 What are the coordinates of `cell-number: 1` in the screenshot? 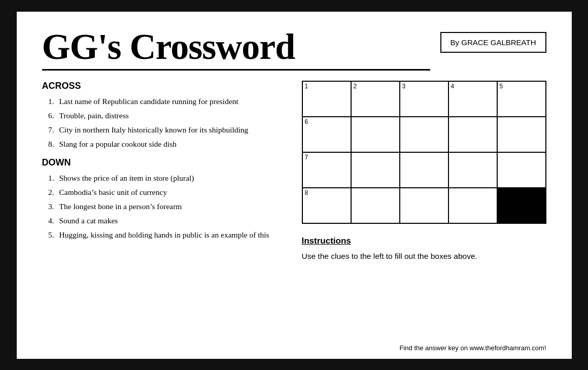 It's located at (306, 86).